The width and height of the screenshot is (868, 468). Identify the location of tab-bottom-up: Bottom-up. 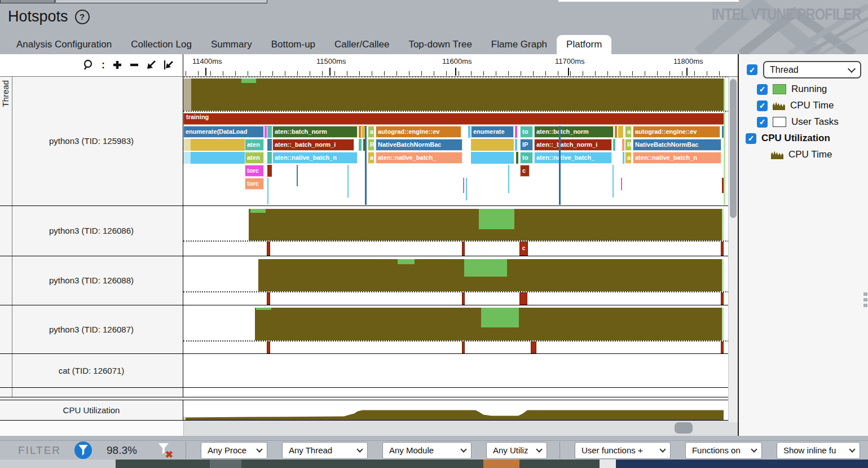
(293, 45).